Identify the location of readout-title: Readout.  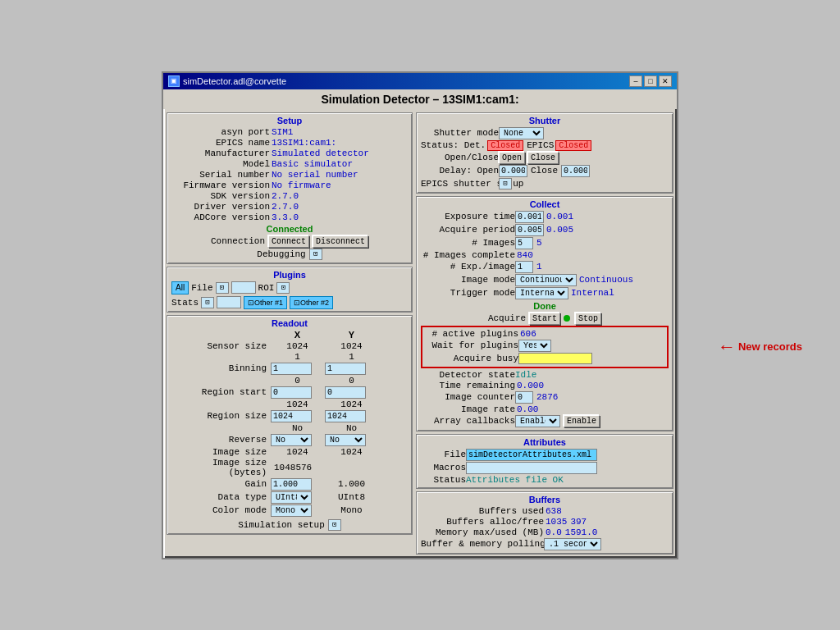
(290, 323).